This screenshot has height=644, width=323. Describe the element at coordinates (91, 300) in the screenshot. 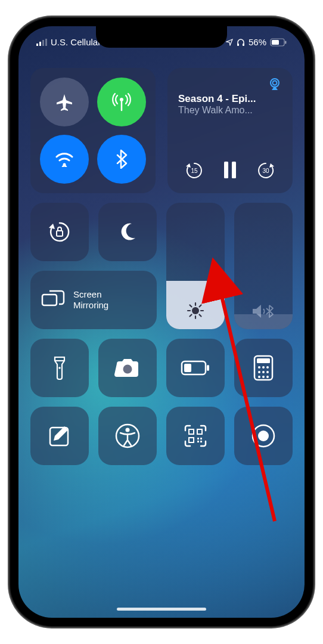

I see `screen-mirroring-label: Screen Mirroring` at that location.